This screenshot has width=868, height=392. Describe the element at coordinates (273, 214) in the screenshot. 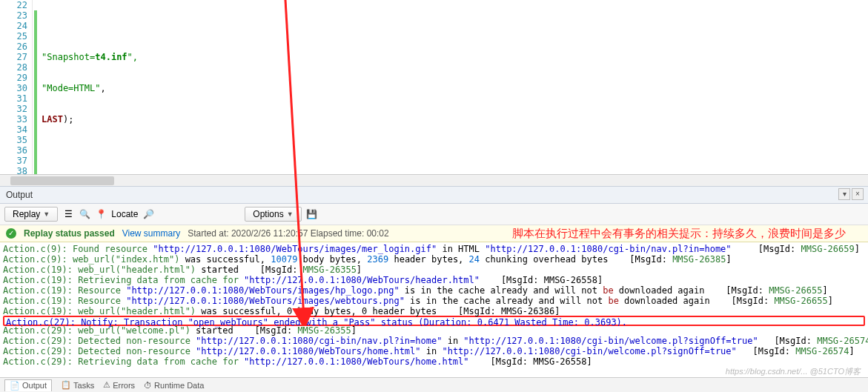

I see `options-dropdown: Options▼` at that location.